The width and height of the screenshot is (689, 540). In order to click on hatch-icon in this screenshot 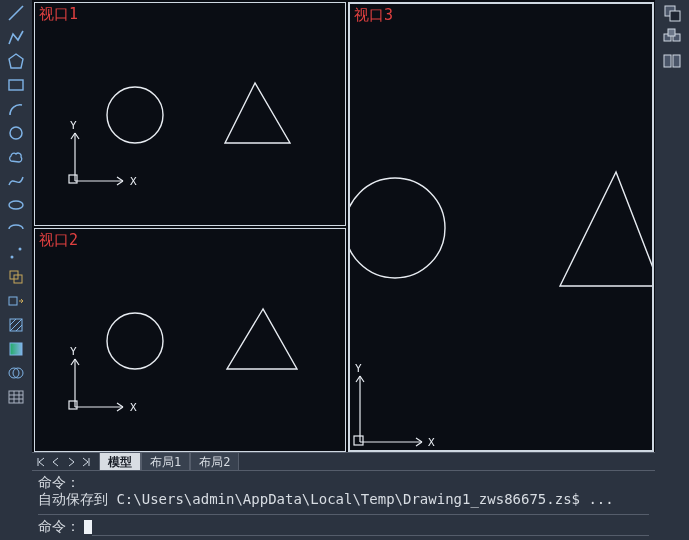, I will do `click(16, 325)`.